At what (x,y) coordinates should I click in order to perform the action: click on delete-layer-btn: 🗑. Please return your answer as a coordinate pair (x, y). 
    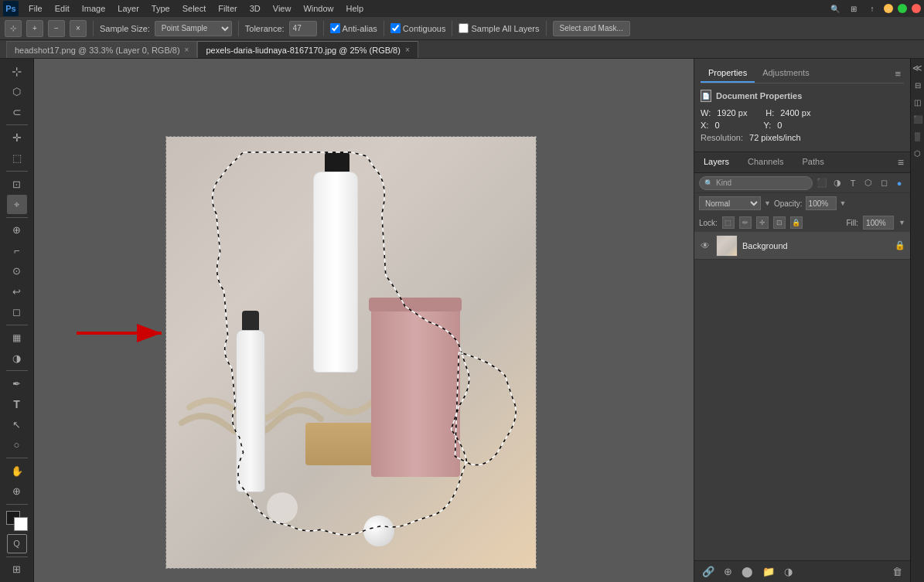
    Looking at the image, I should click on (897, 572).